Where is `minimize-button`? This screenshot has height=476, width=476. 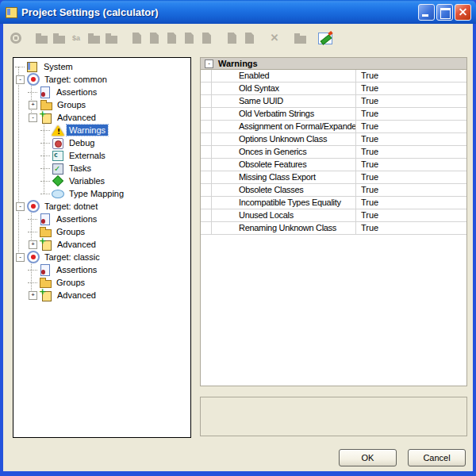 minimize-button is located at coordinates (427, 13).